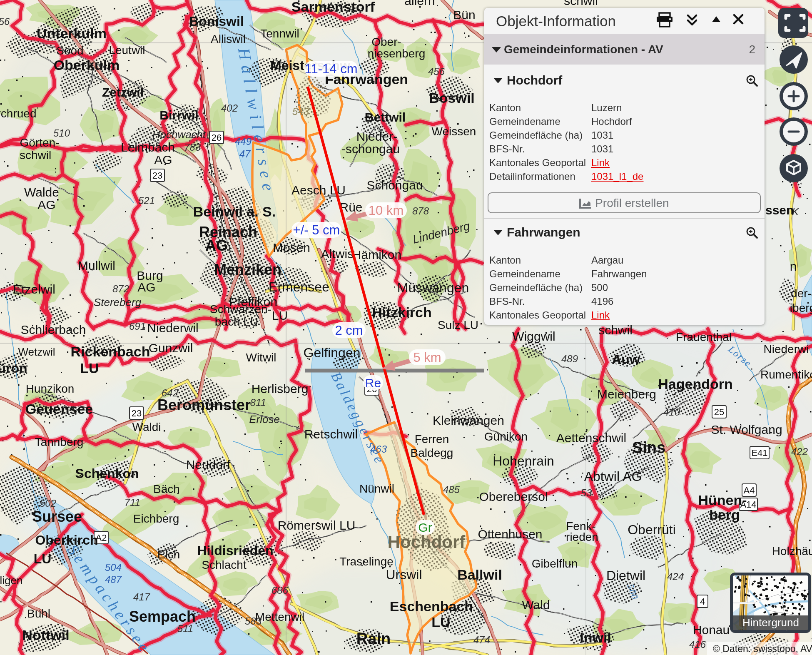 This screenshot has height=655, width=812. I want to click on svg-text: Frauenthal, so click(704, 337).